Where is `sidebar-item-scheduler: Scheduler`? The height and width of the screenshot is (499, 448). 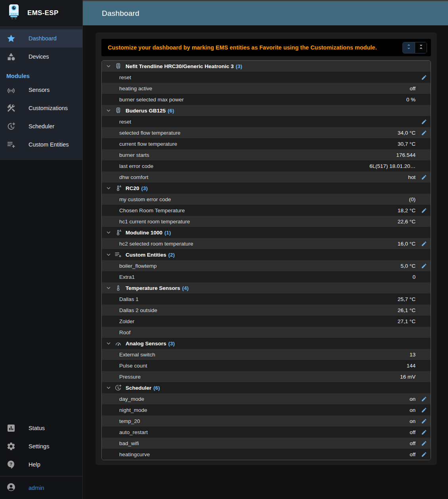
sidebar-item-scheduler: Scheduler is located at coordinates (41, 126).